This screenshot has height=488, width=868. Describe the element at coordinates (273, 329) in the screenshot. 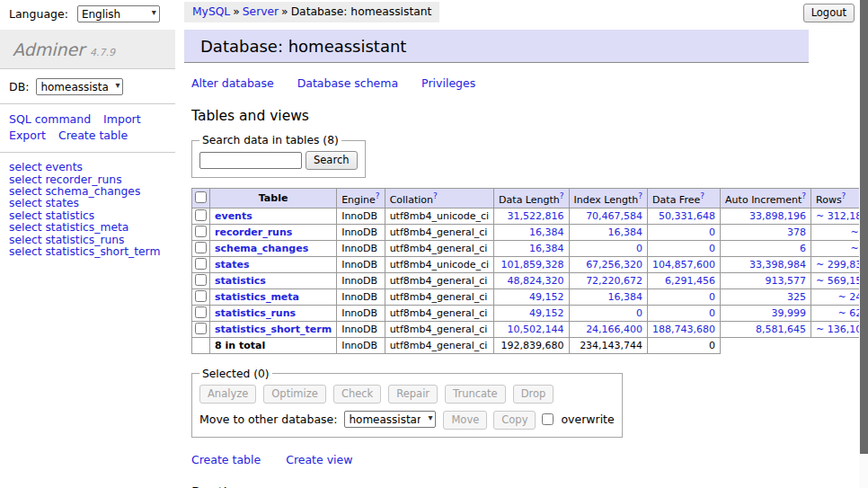

I see `table-link: statistics_short_term` at that location.